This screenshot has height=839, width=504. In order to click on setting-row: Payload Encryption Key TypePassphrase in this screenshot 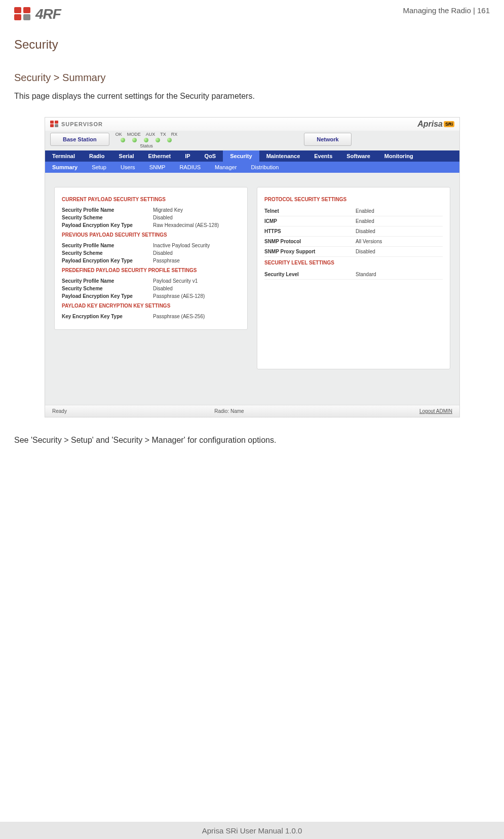, I will do `click(151, 260)`.